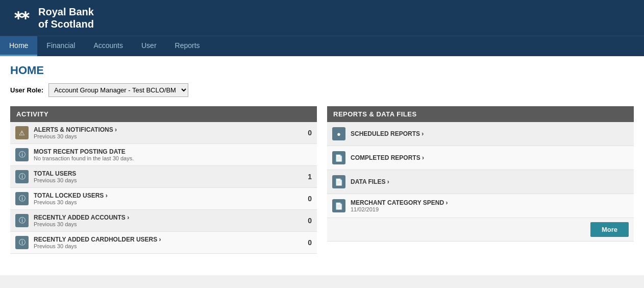 The width and height of the screenshot is (644, 288). What do you see at coordinates (165, 177) in the screenshot?
I see `total-users-text: TOTAL USERS Previous 30 days` at bounding box center [165, 177].